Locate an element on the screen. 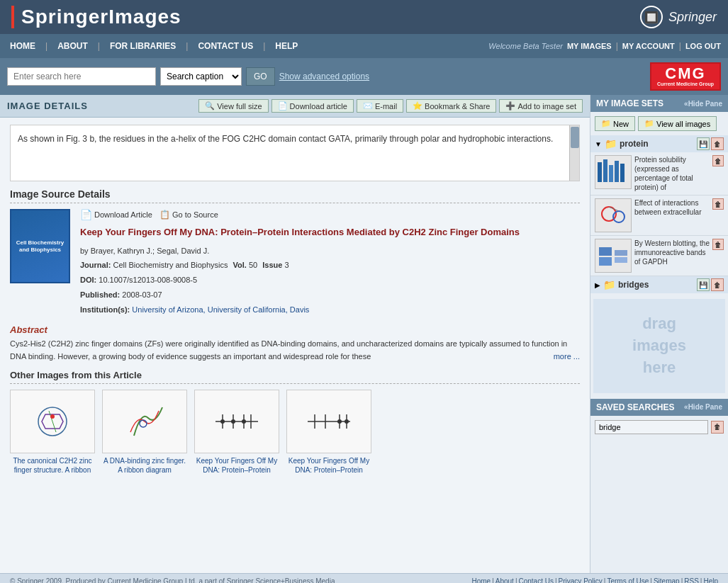 This screenshot has width=728, height=583. cmg-logo: CMG Current Medicine Group is located at coordinates (685, 77).